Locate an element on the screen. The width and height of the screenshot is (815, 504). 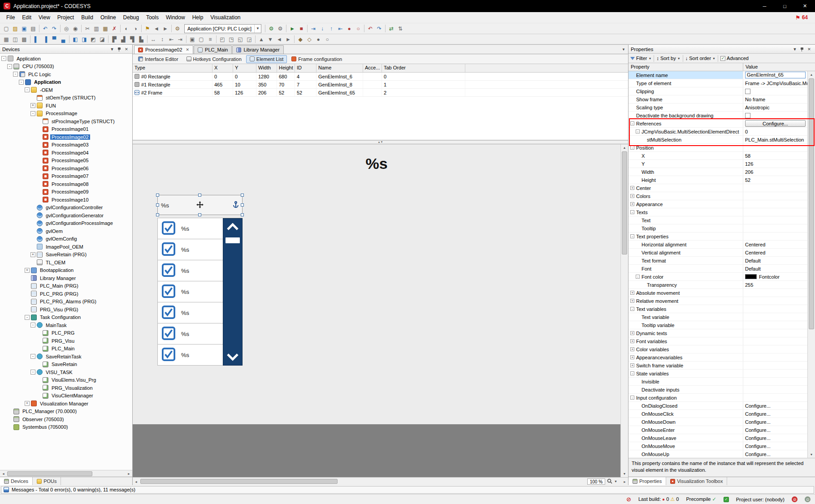
align-bottom-icon: ▄ is located at coordinates (63, 39).